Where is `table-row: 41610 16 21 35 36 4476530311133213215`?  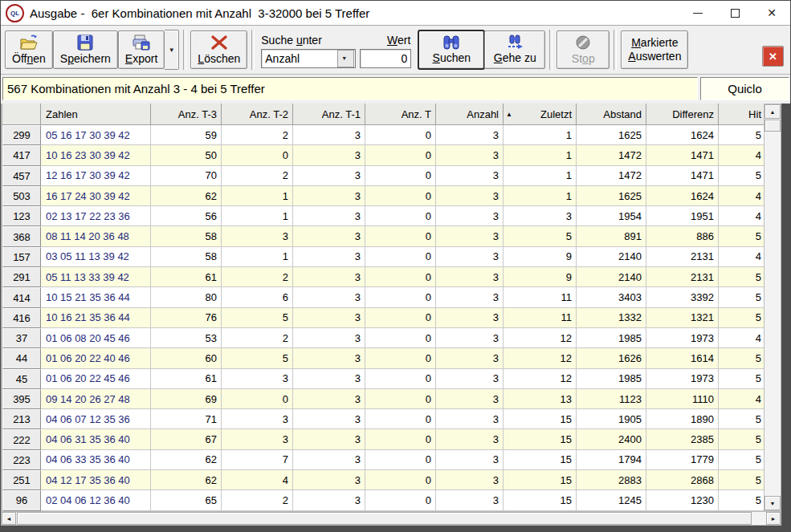 table-row: 41610 16 21 35 36 4476530311133213215 is located at coordinates (384, 318).